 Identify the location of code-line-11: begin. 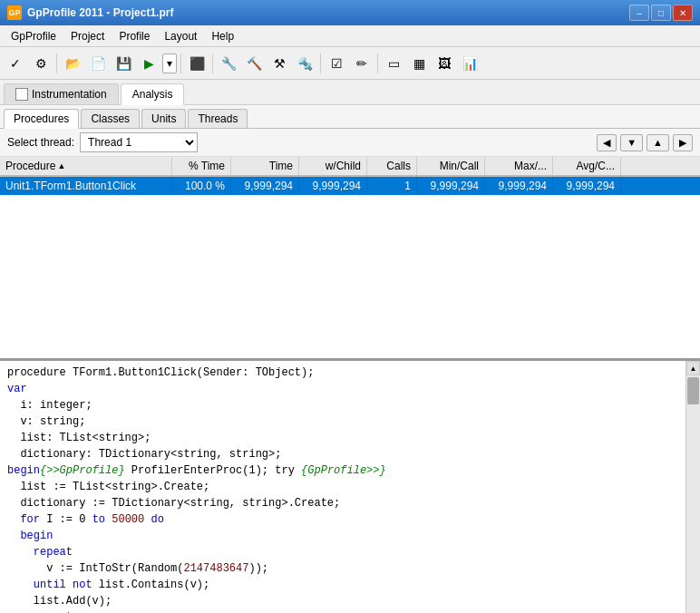
(343, 536).